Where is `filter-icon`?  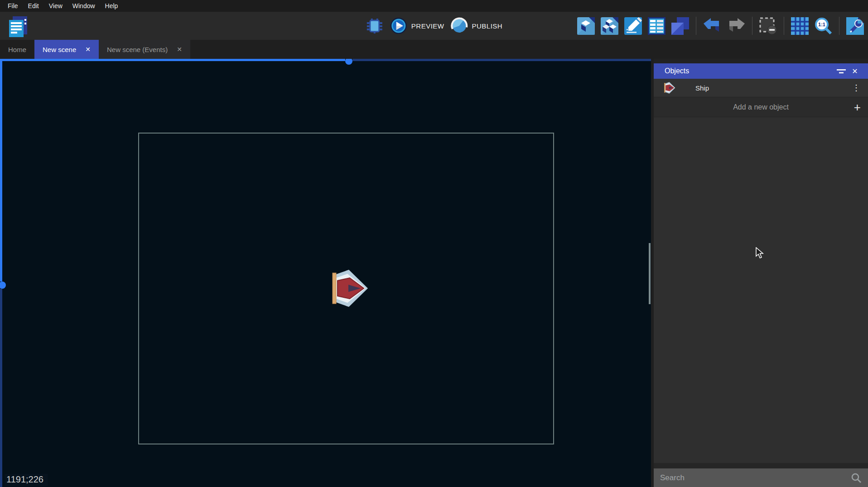 filter-icon is located at coordinates (841, 72).